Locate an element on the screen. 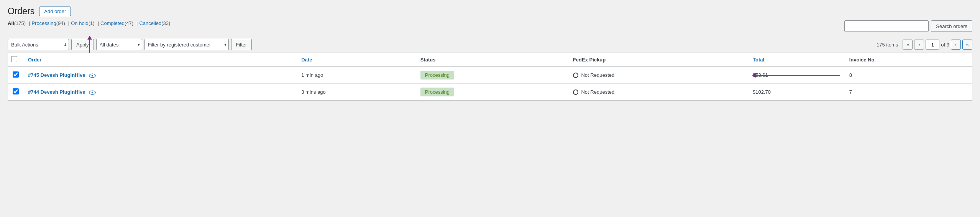  row2-check-cell is located at coordinates (16, 92).